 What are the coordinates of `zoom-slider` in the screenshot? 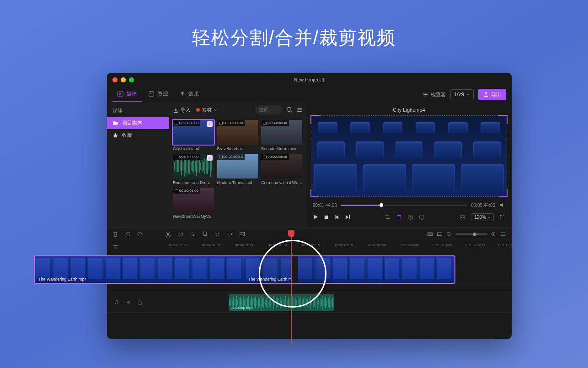 It's located at (471, 234).